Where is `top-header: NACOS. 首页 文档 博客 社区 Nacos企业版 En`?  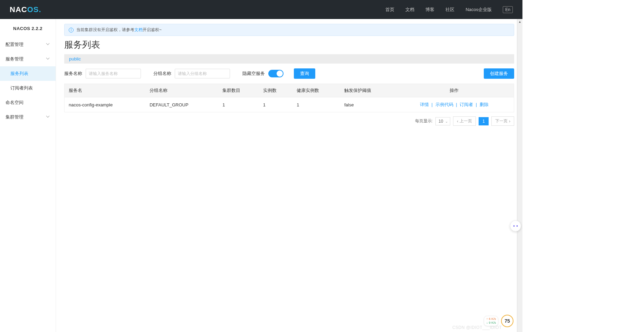 top-header: NACOS. 首页 文档 博客 社区 Nacos企业版 En is located at coordinates (261, 10).